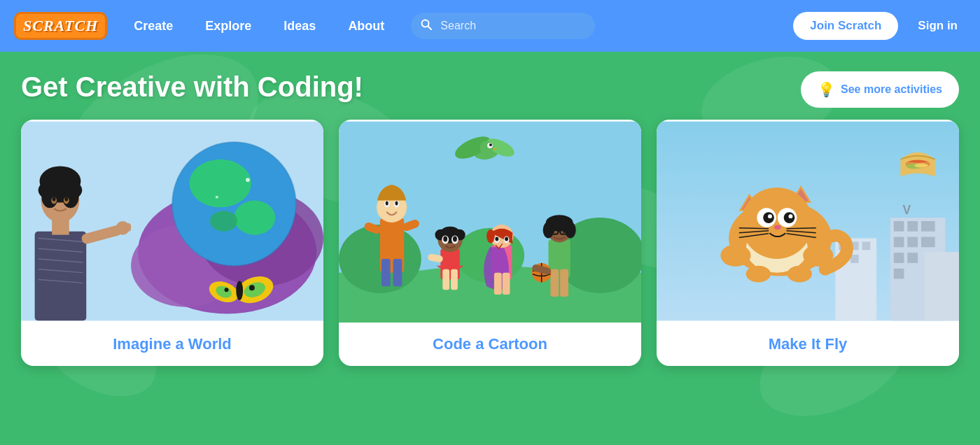 The width and height of the screenshot is (980, 445). What do you see at coordinates (503, 26) in the screenshot?
I see `search-input` at bounding box center [503, 26].